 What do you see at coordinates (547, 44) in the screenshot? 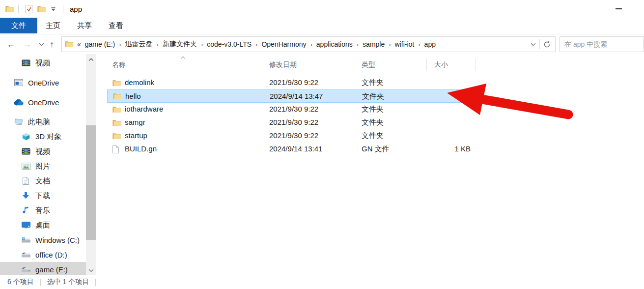
I see `refresh-icon` at bounding box center [547, 44].